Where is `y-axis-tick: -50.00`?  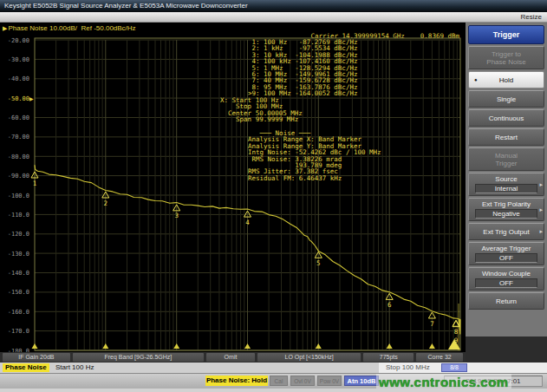
y-axis-tick: -50.00 is located at coordinates (16, 99).